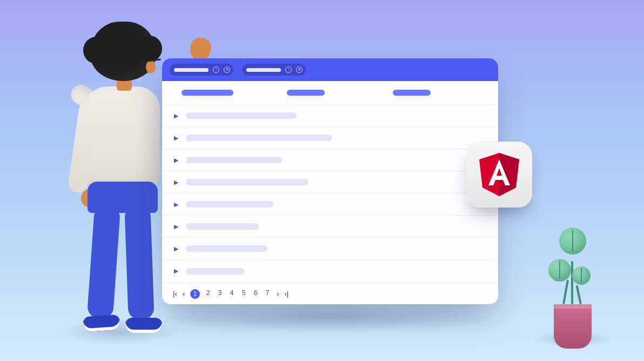 This screenshot has width=644, height=361. I want to click on pager-page-number: 7, so click(267, 294).